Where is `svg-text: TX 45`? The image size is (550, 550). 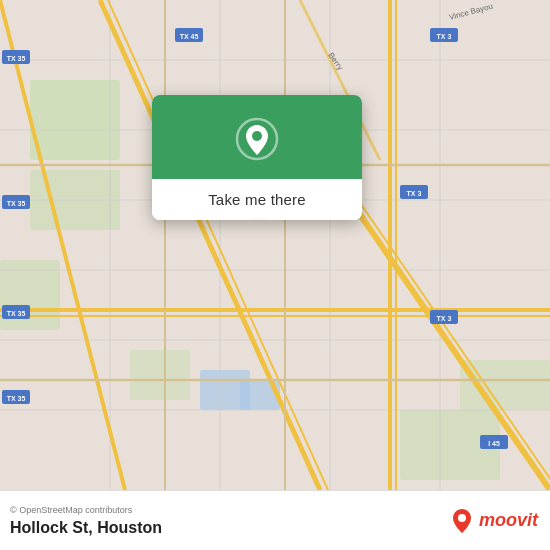 svg-text: TX 45 is located at coordinates (190, 36).